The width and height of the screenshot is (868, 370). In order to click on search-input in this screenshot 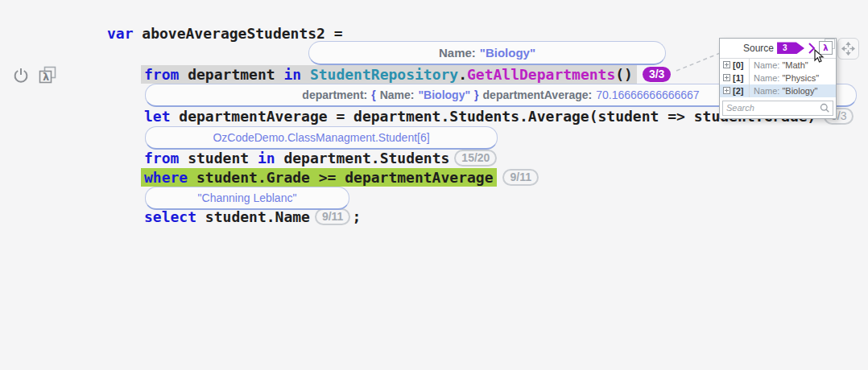, I will do `click(771, 108)`.